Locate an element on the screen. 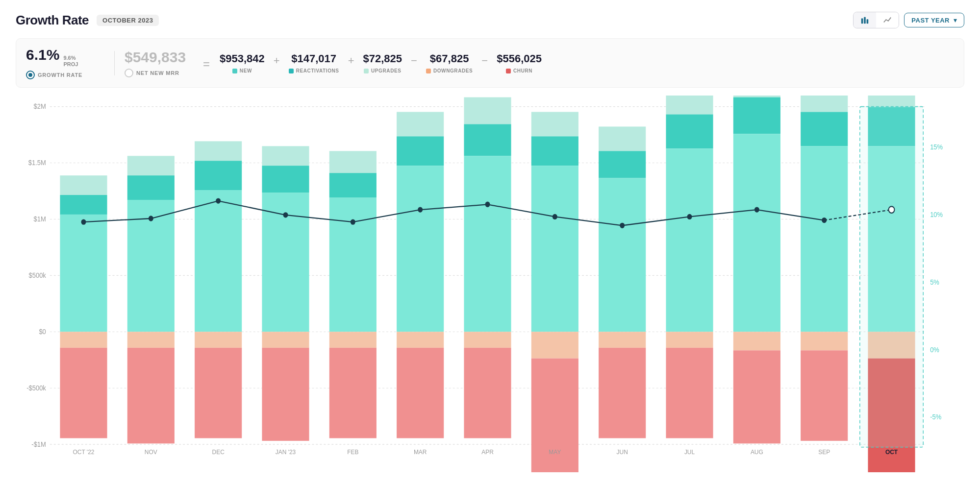  svg-text: $1.5M is located at coordinates (37, 163).